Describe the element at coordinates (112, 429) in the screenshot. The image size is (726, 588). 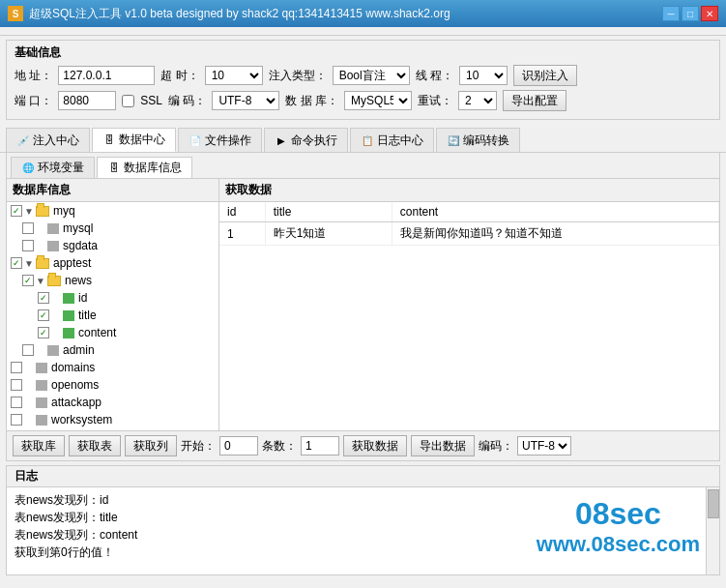
I see `tree-item: information_schema` at that location.